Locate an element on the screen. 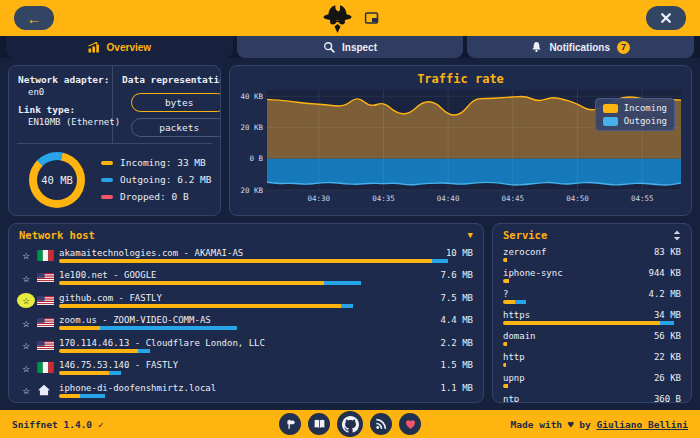 Image resolution: width=700 pixels, height=438 pixels. sort-toggle-icon is located at coordinates (677, 236).